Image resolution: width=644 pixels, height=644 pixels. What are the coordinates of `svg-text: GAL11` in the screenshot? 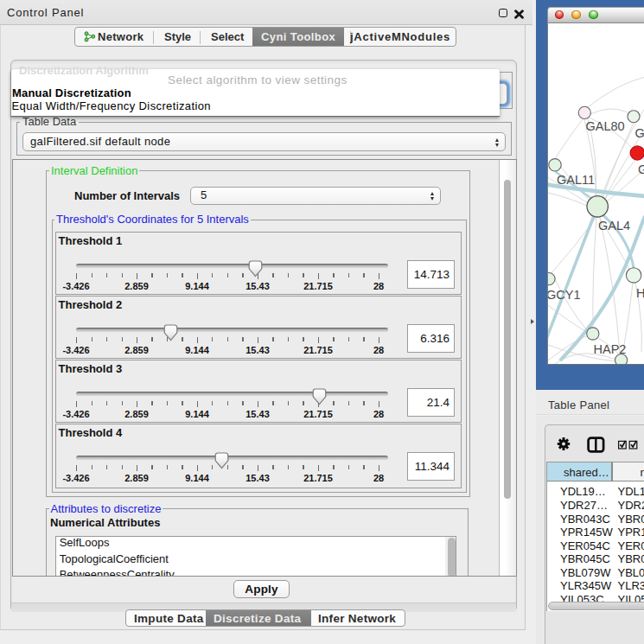 It's located at (576, 180).